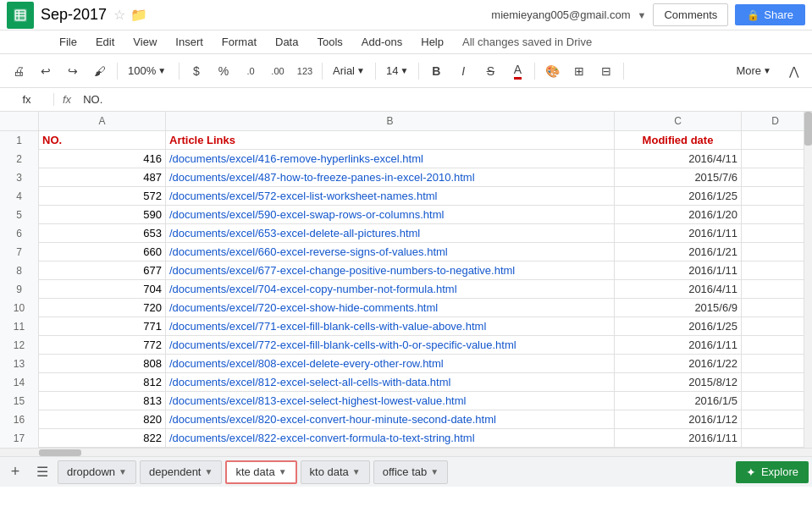 This screenshot has width=812, height=523. What do you see at coordinates (145, 42) in the screenshot?
I see `menu-view: View` at bounding box center [145, 42].